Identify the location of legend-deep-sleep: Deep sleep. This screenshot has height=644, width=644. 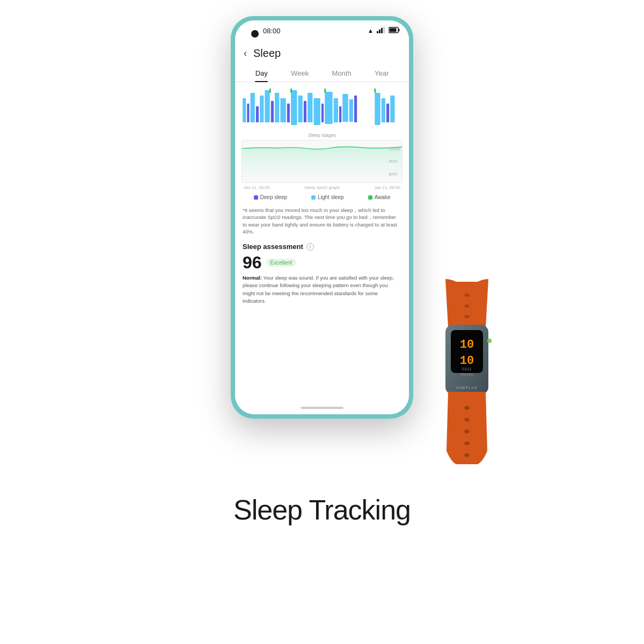
(270, 197).